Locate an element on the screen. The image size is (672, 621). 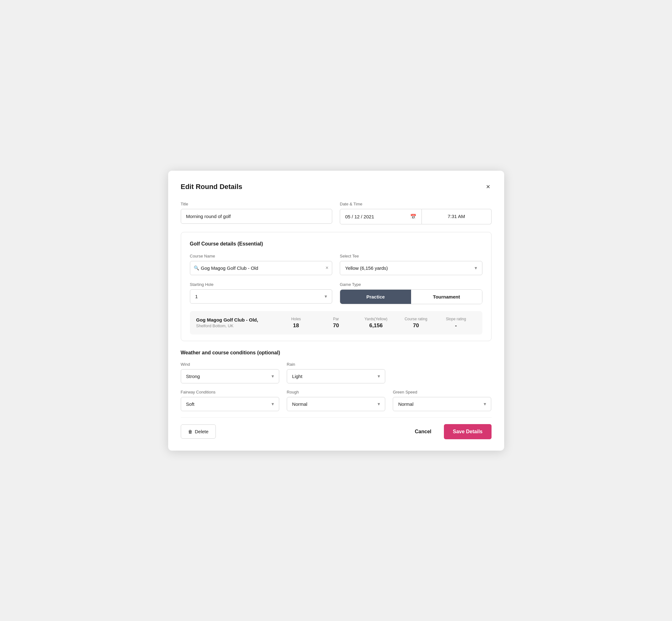
starting-hole-label: Starting Hole is located at coordinates (261, 284).